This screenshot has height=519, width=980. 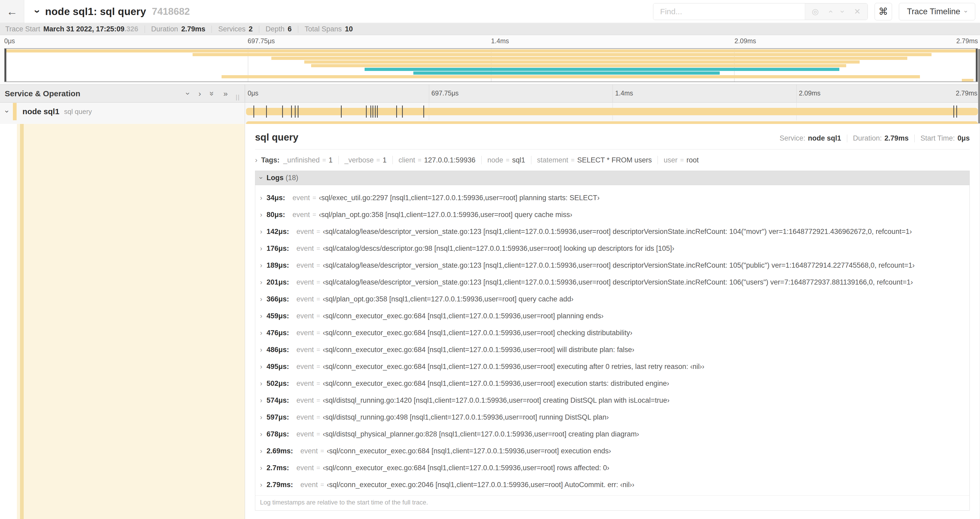 I want to click on locate-icon: ◎, so click(x=815, y=11).